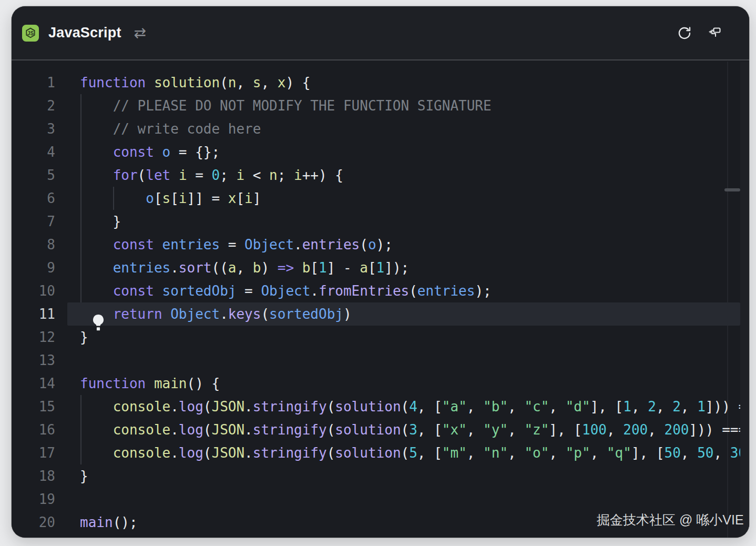 This screenshot has width=756, height=546. I want to click on line-number: 1, so click(34, 83).